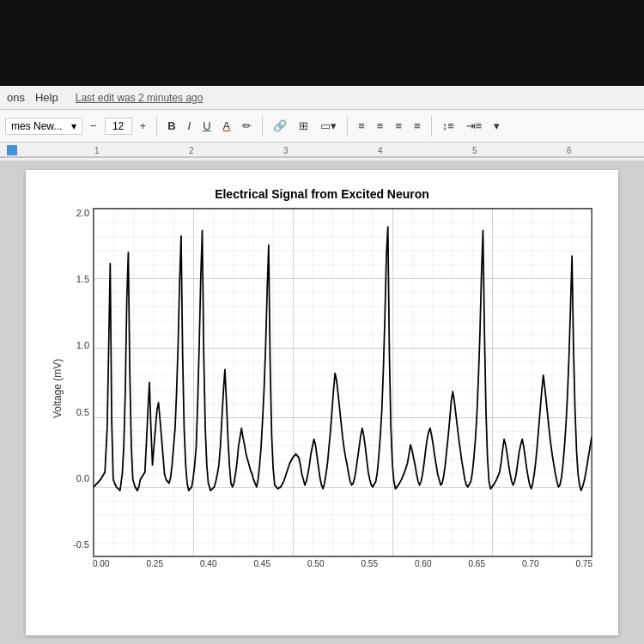 This screenshot has width=644, height=644. Describe the element at coordinates (398, 125) in the screenshot. I see `align-right-button: ≡` at that location.